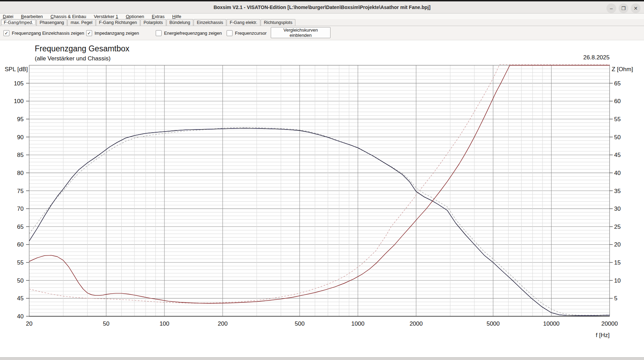 This screenshot has width=644, height=360. What do you see at coordinates (416, 324) in the screenshot?
I see `svg-text: 2000` at bounding box center [416, 324].